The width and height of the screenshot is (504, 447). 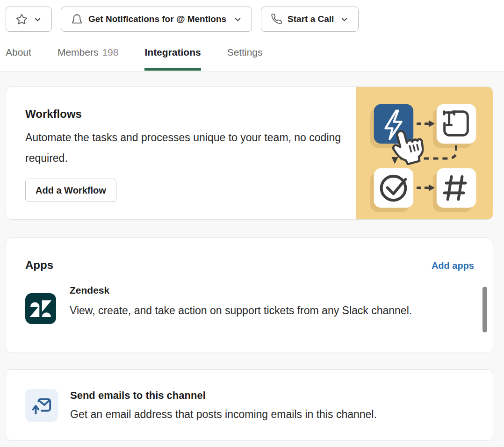 What do you see at coordinates (19, 58) in the screenshot?
I see `tab-about: About` at bounding box center [19, 58].